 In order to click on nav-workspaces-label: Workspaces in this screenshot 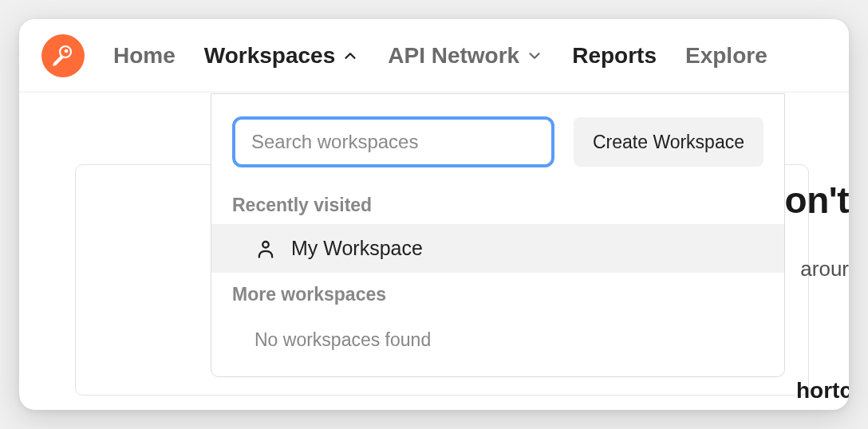, I will do `click(270, 56)`.